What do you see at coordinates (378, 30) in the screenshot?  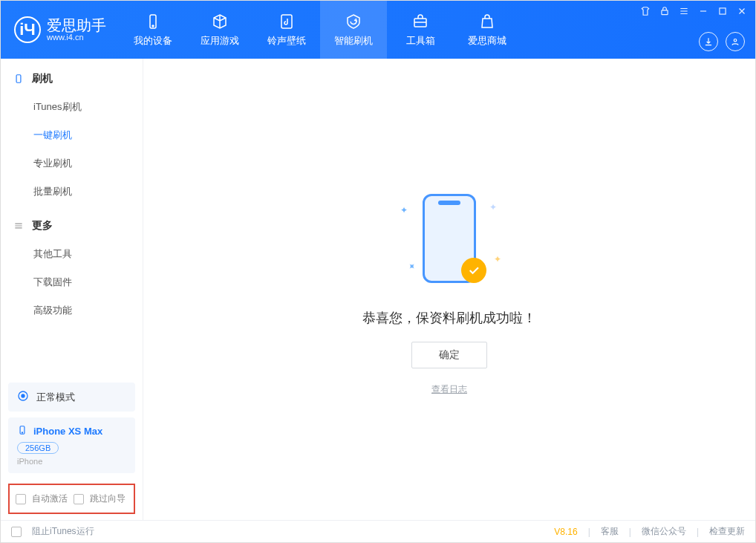 I see `app-header: іЧ 爱思助手 www.i4.cn 我的设备应用游戏铃声壁纸智能刷机工具箱爱思商…` at bounding box center [378, 30].